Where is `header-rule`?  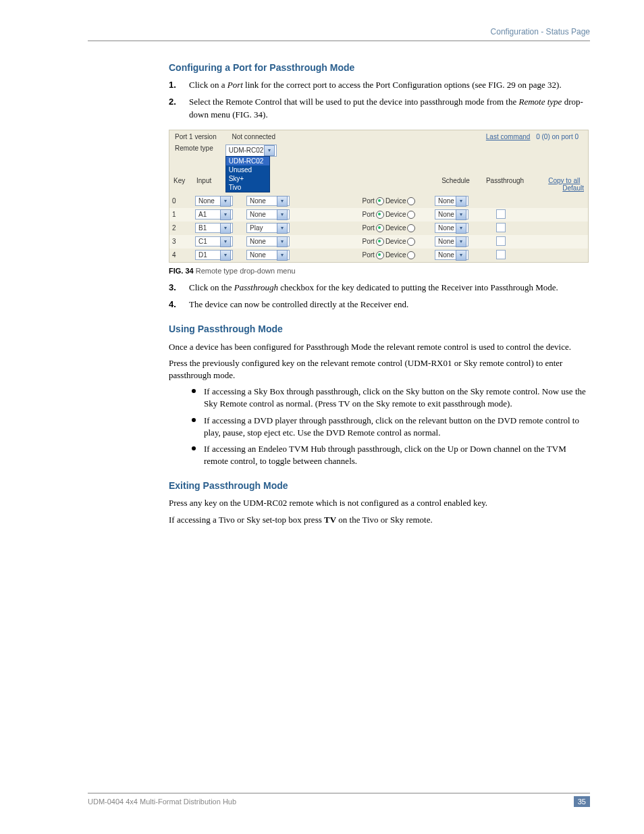
header-rule is located at coordinates (339, 41).